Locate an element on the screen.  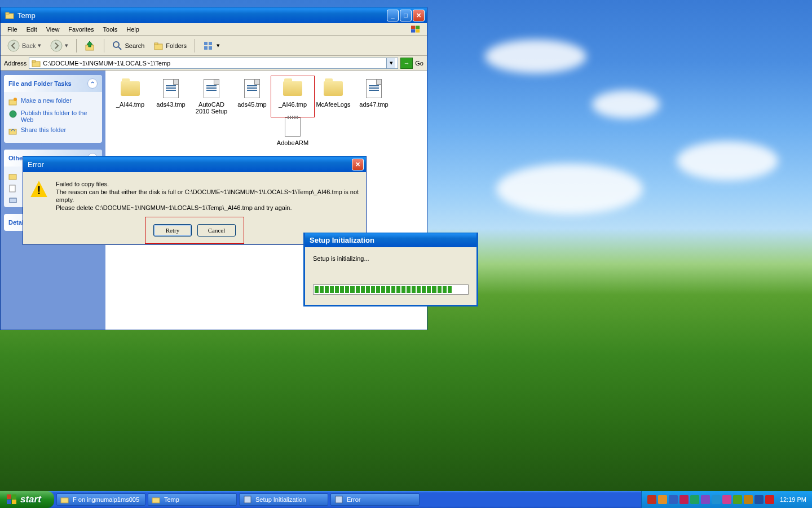
taskbar-button-label: Temp is located at coordinates (171, 500).